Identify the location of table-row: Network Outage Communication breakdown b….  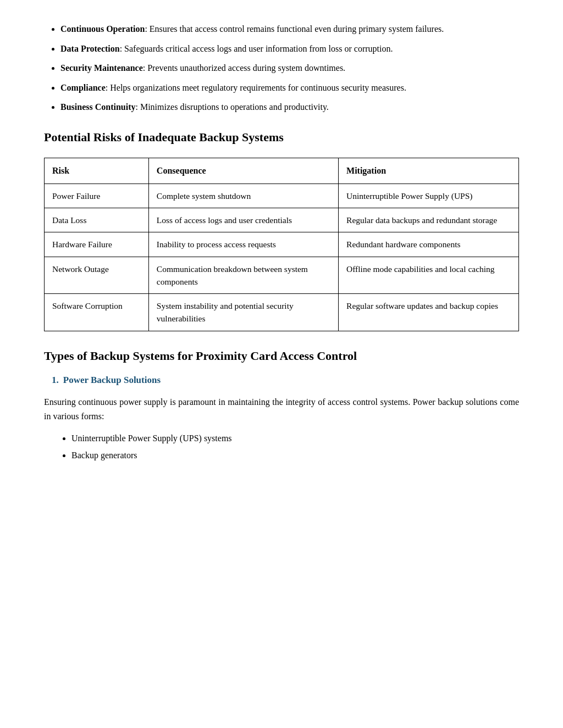
(282, 275).